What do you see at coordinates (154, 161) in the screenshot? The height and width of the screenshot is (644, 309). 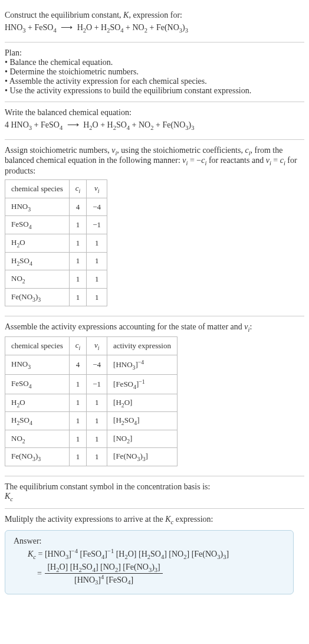 I see `stoich-desc: Assign stoichiometric numbers, νi, using…` at bounding box center [154, 161].